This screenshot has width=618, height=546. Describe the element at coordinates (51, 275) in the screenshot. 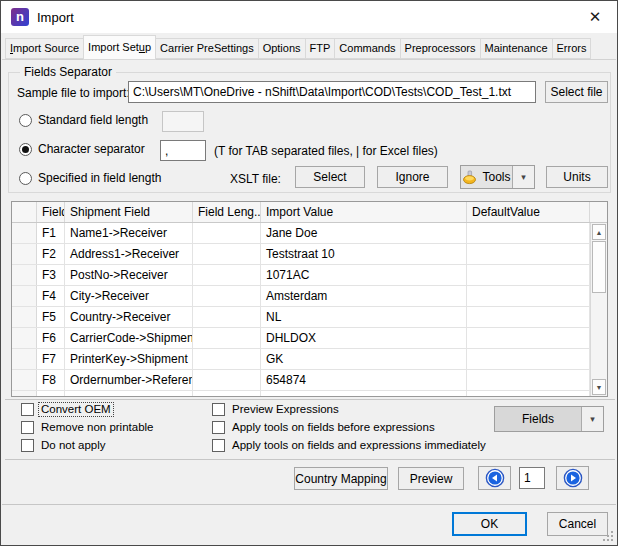

I see `cell-field: F3` at that location.